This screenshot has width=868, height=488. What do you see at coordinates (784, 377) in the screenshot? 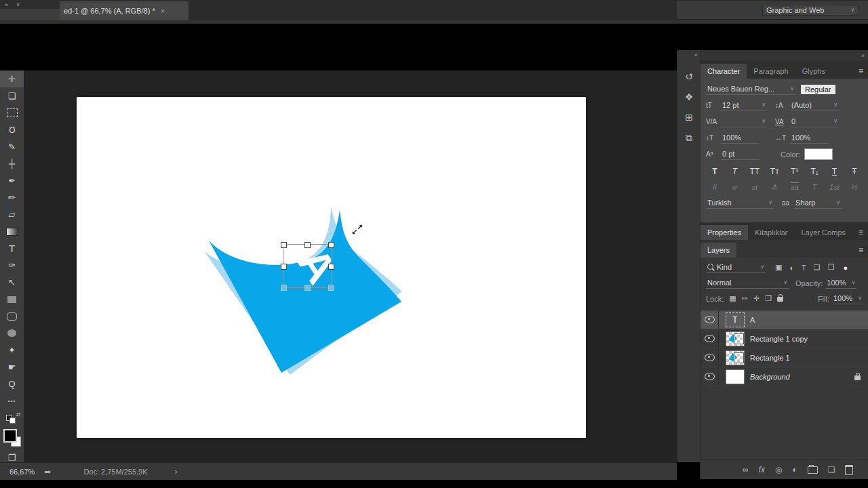
I see `layer-row-background: Background` at bounding box center [784, 377].